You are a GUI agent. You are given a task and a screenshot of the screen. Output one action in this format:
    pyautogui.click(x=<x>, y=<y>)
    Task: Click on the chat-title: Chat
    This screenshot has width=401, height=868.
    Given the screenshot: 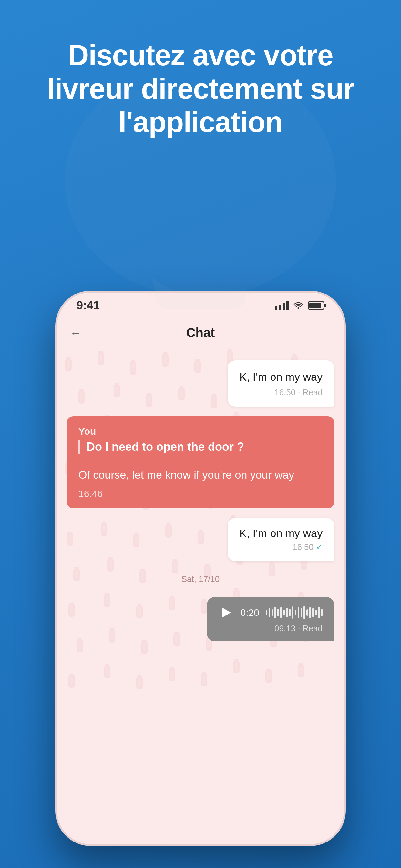 What is the action you would take?
    pyautogui.click(x=201, y=333)
    